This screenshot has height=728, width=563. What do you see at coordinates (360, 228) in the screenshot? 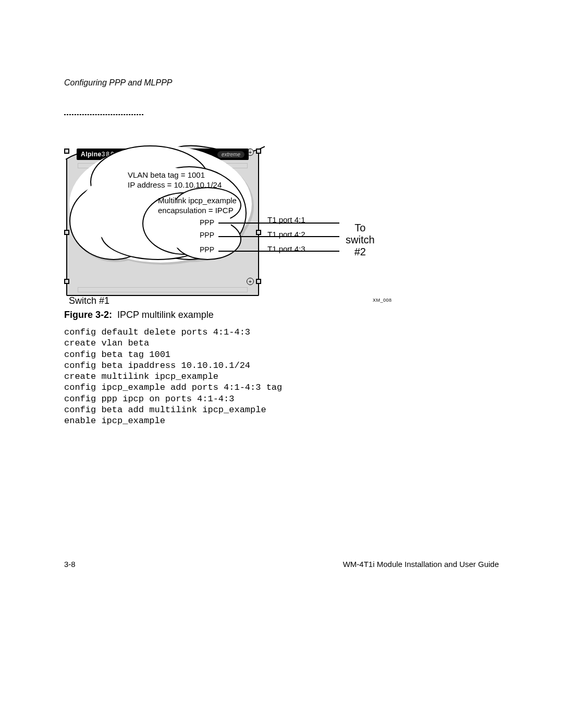
I see `to-switch-line1: To` at bounding box center [360, 228].